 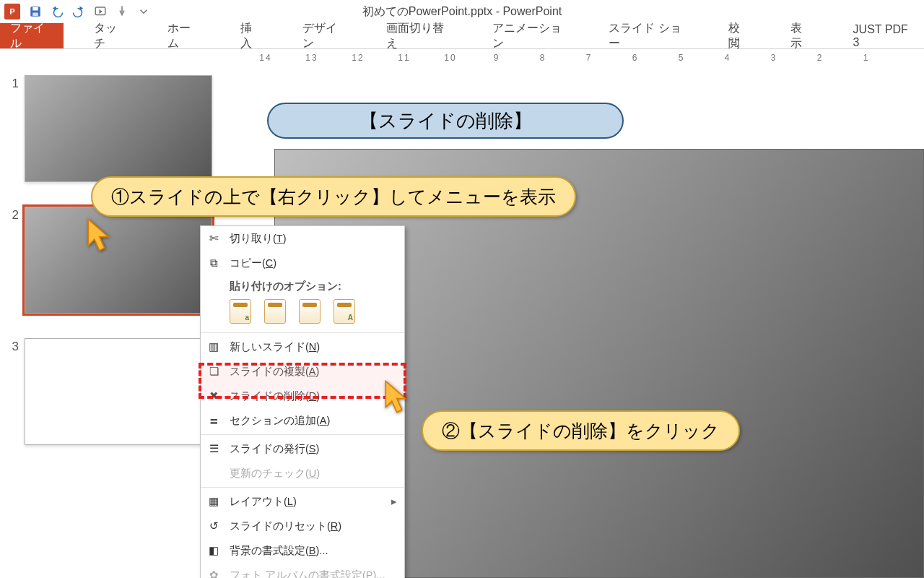 I want to click on menu-format-background: ◧ 背景の書式設定(B)..., so click(x=302, y=551).